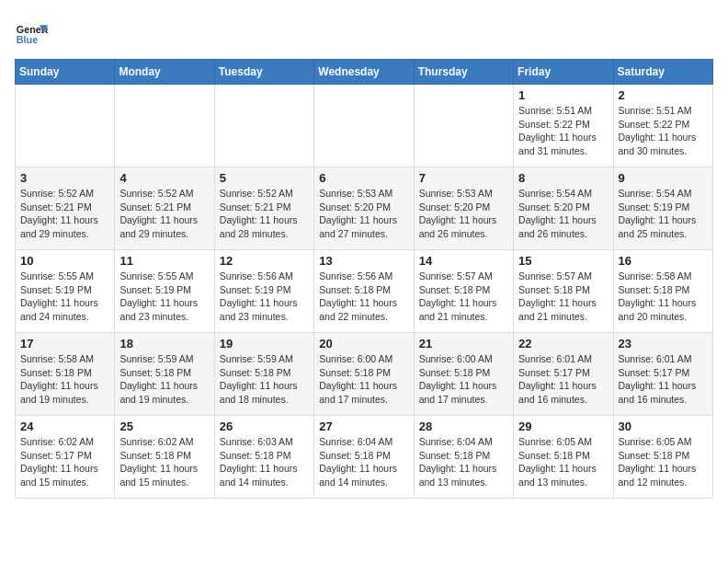 Image resolution: width=728 pixels, height=563 pixels. Describe the element at coordinates (364, 72) in the screenshot. I see `weekday-header-row: SundayMondayTuesdayWednesdayThursdayFrid…` at that location.